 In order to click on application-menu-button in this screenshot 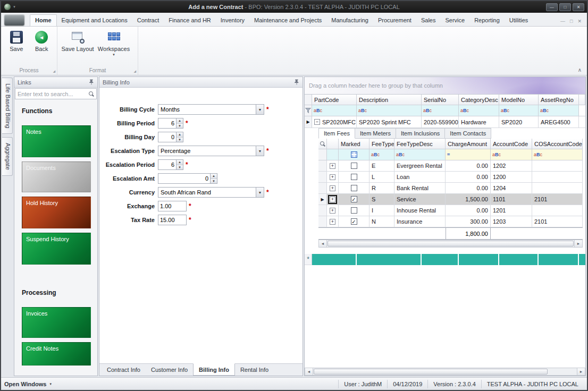, I will do `click(14, 20)`.